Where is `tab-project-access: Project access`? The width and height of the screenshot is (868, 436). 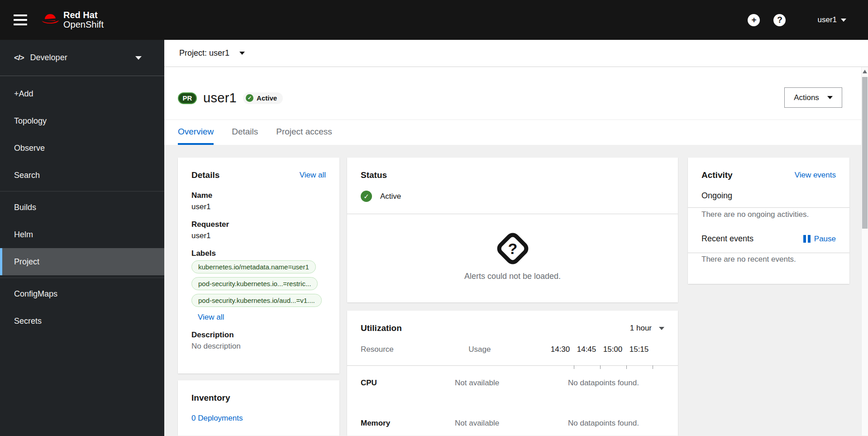
tab-project-access: Project access is located at coordinates (304, 132).